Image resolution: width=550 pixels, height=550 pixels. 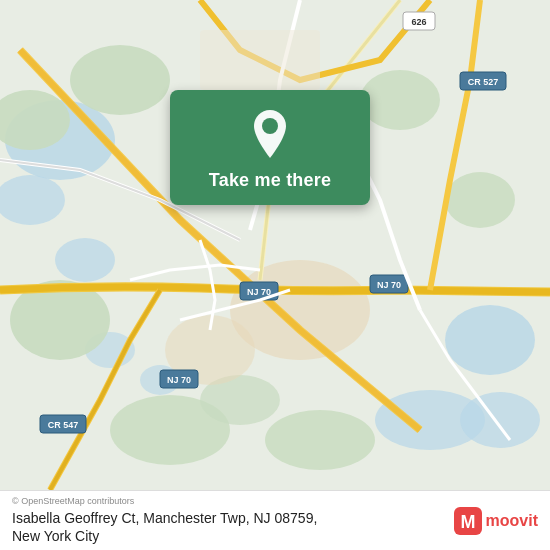 I want to click on location-info: © OpenStreetMap contributors Isabella Ge…, so click(x=233, y=520).